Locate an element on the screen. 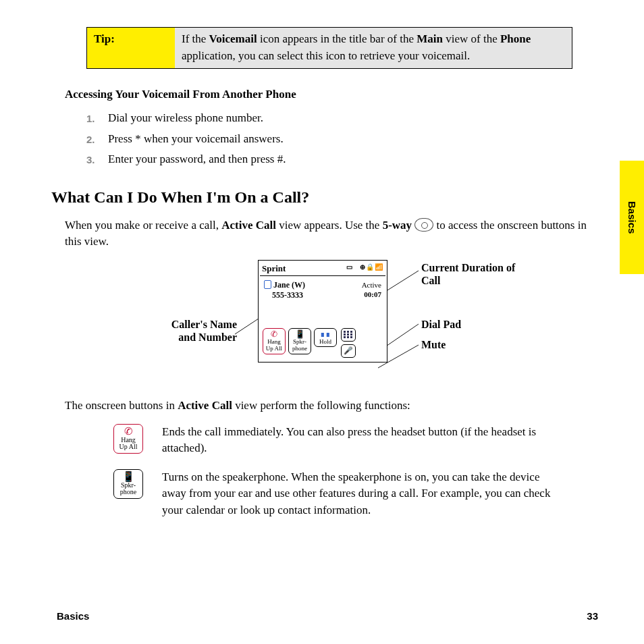 The image size is (644, 644). steps-list: Dial your wireless phone number. Press *… is located at coordinates (342, 139).